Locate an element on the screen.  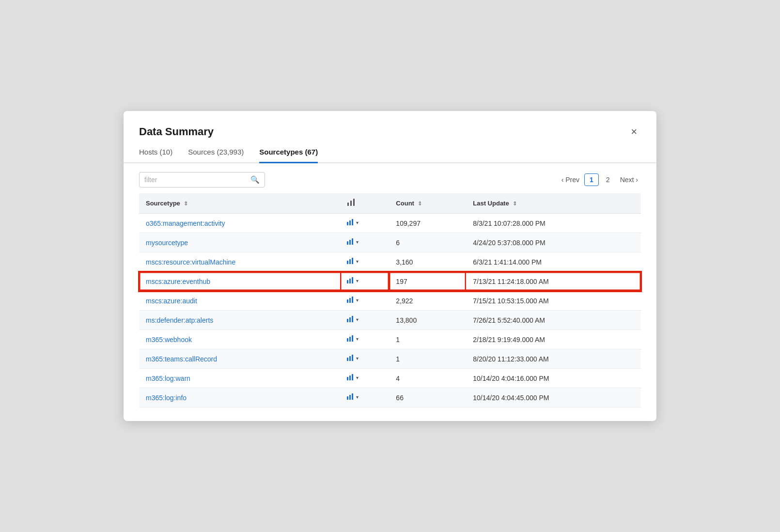
col-header-count: Count ⇕ is located at coordinates (427, 203).